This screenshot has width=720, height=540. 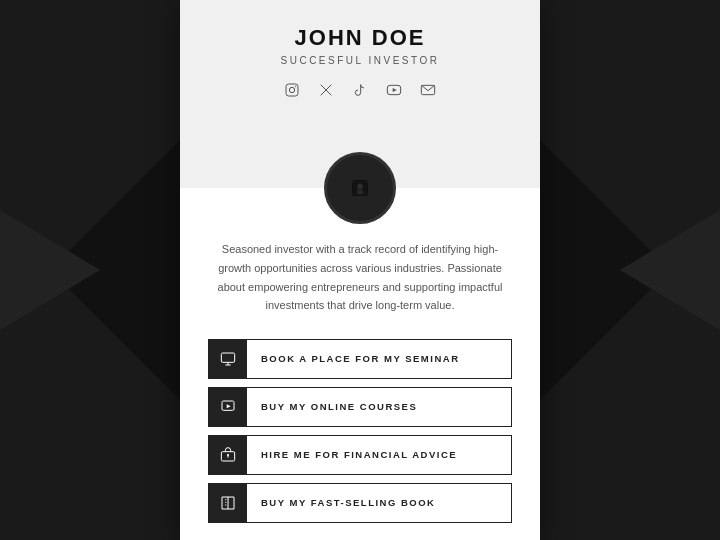 What do you see at coordinates (292, 90) in the screenshot?
I see `instagram-icon` at bounding box center [292, 90].